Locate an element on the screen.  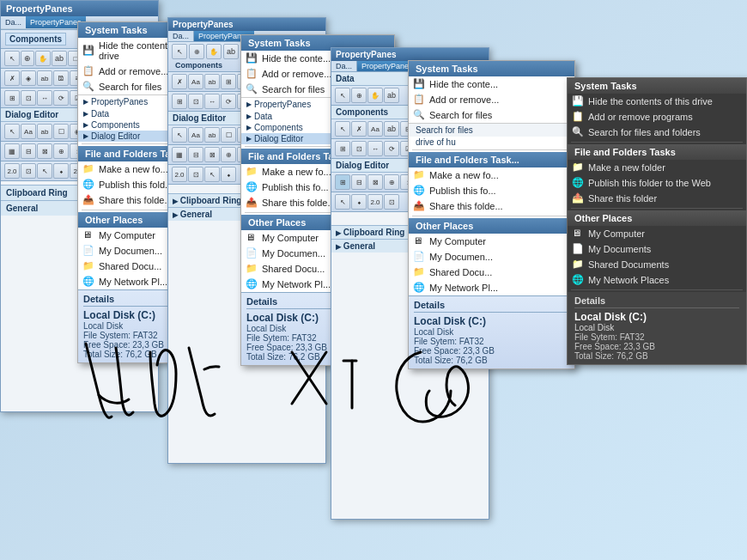
share-3: 📤 Share this folde... is located at coordinates (491, 206).